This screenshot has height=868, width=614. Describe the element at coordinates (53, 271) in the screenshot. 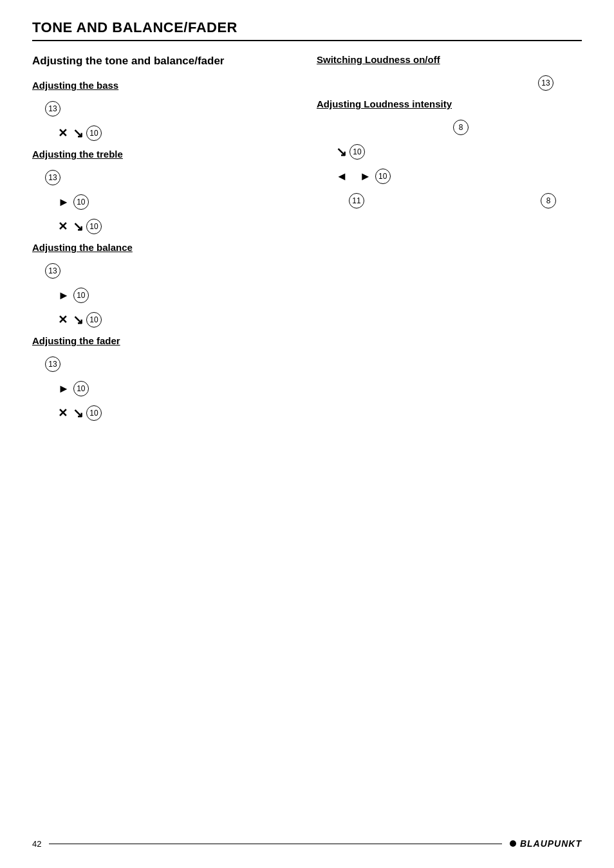

I see `circled-13-balance: 13` at that location.